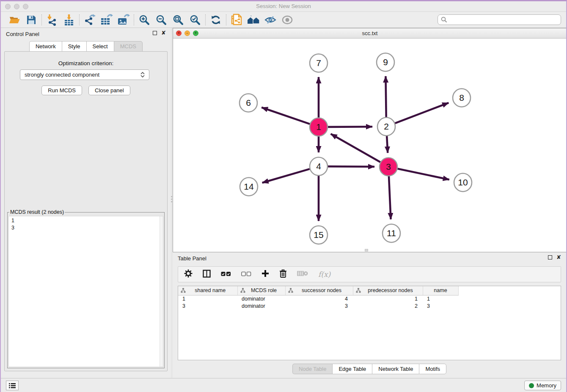 This screenshot has width=567, height=392. What do you see at coordinates (386, 126) in the screenshot?
I see `graph-node-label-2: 2` at bounding box center [386, 126].